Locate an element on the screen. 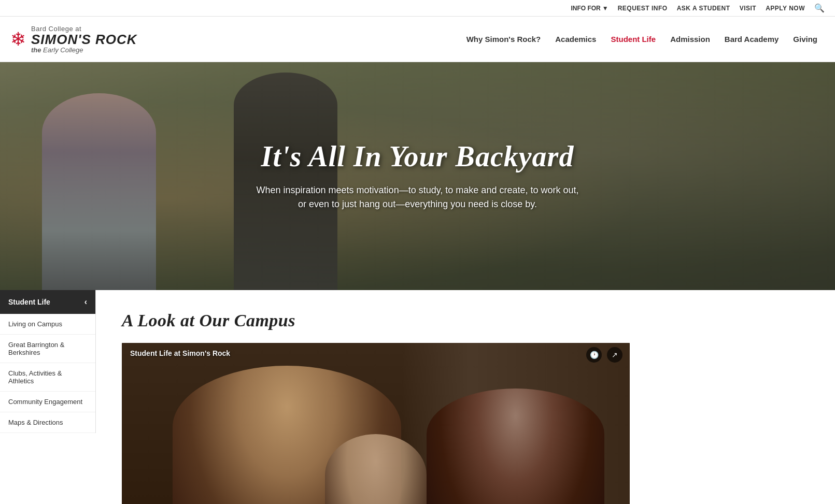  nav-academics: Academics is located at coordinates (575, 39).